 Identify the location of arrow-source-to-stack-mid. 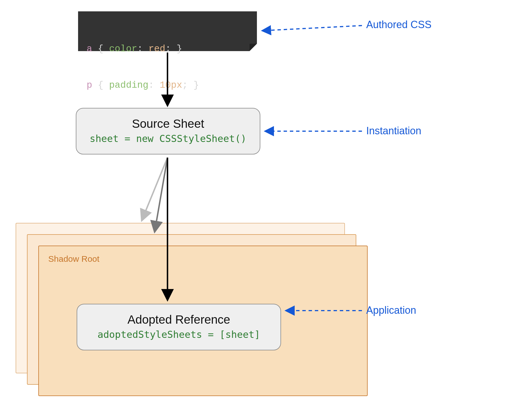
(161, 194).